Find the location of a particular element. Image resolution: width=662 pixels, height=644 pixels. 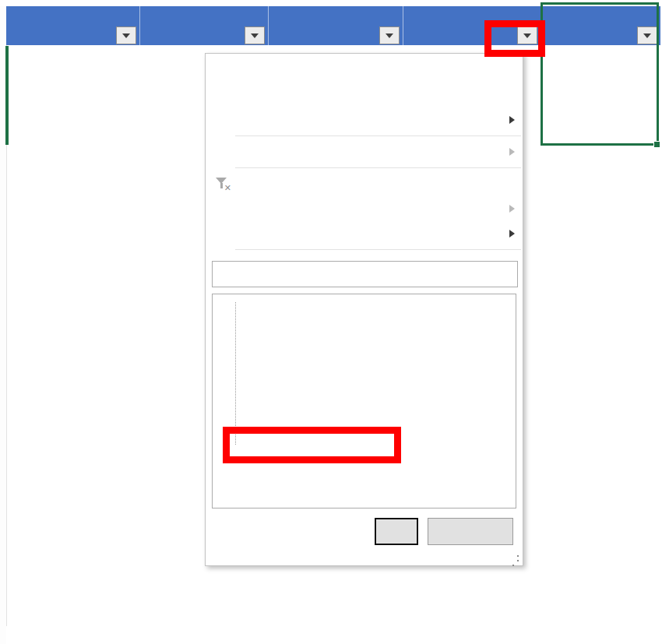

header-cell-item is located at coordinates (204, 26).